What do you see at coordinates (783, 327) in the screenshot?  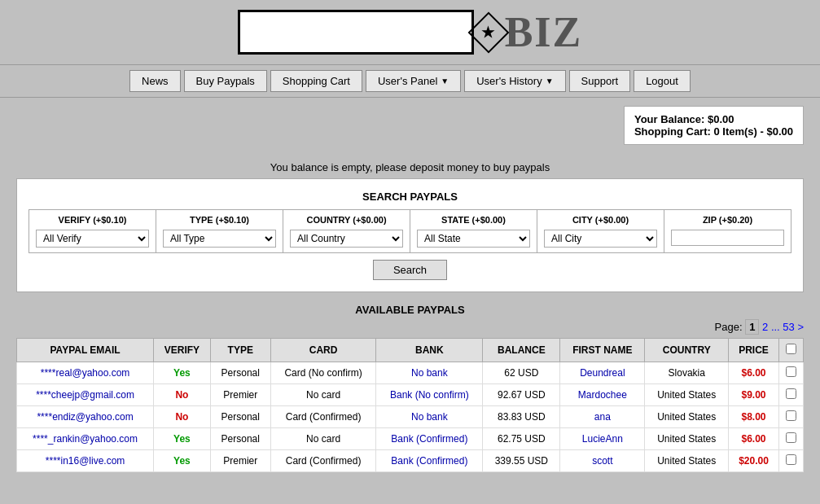 I see `pagination-next-link: 2 ... 53 >` at bounding box center [783, 327].